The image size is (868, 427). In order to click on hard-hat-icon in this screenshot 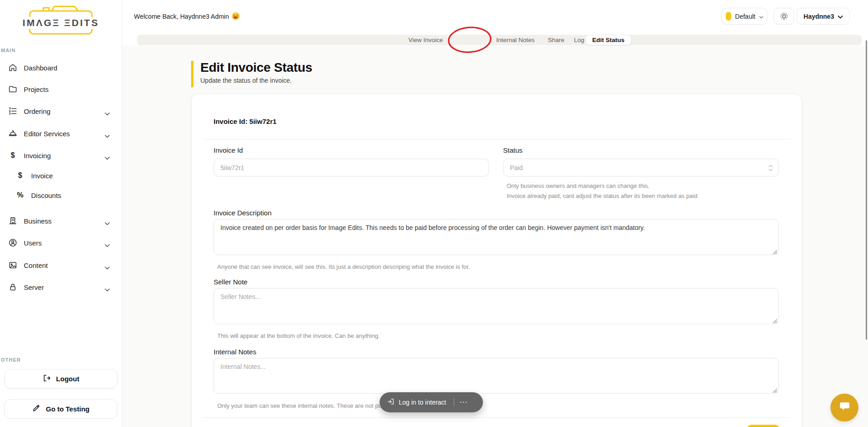, I will do `click(13, 133)`.